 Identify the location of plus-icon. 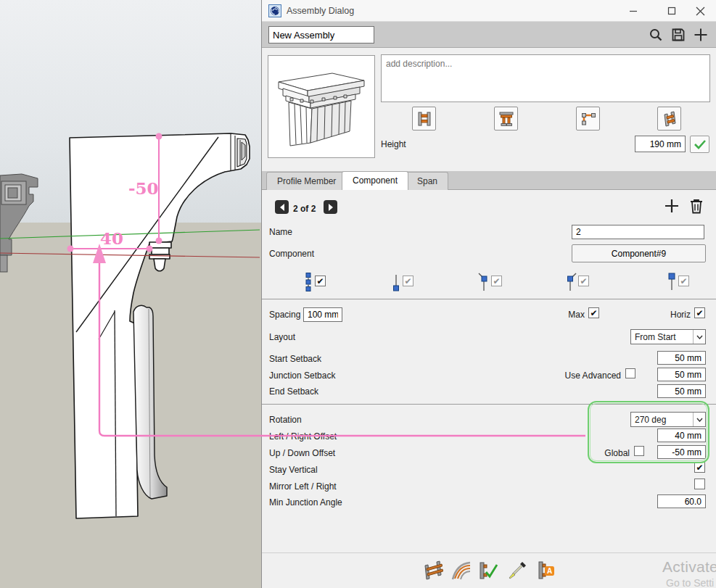
(672, 206).